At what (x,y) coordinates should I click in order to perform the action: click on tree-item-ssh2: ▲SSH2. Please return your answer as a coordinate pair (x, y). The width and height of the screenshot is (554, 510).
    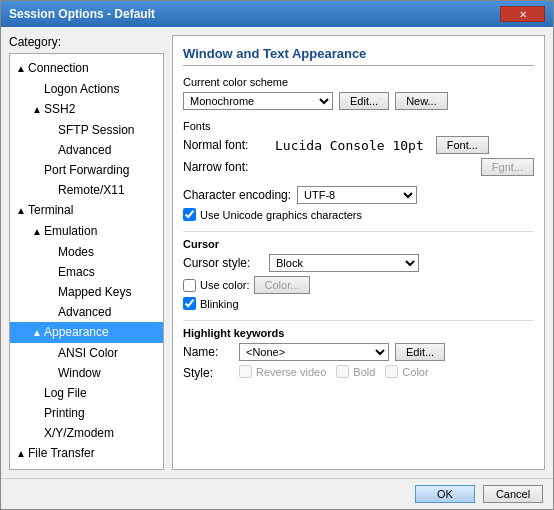
    Looking at the image, I should click on (86, 110).